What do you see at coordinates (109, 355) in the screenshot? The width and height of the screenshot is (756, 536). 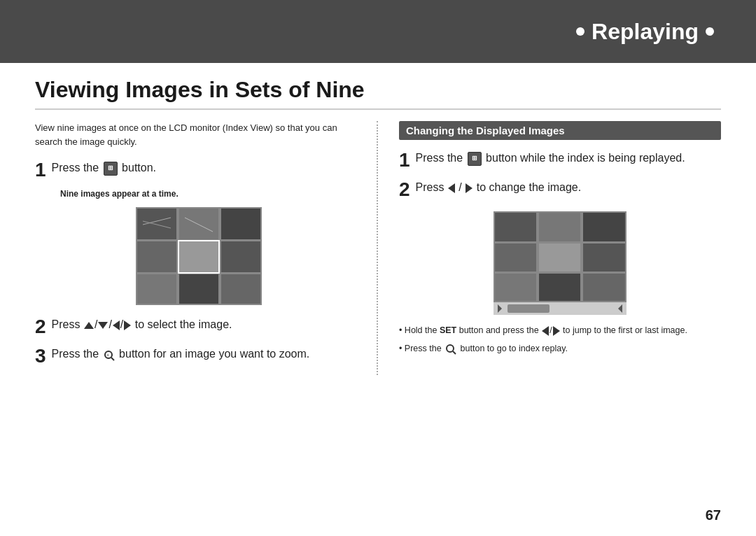 I see `magnify-icon: +` at bounding box center [109, 355].